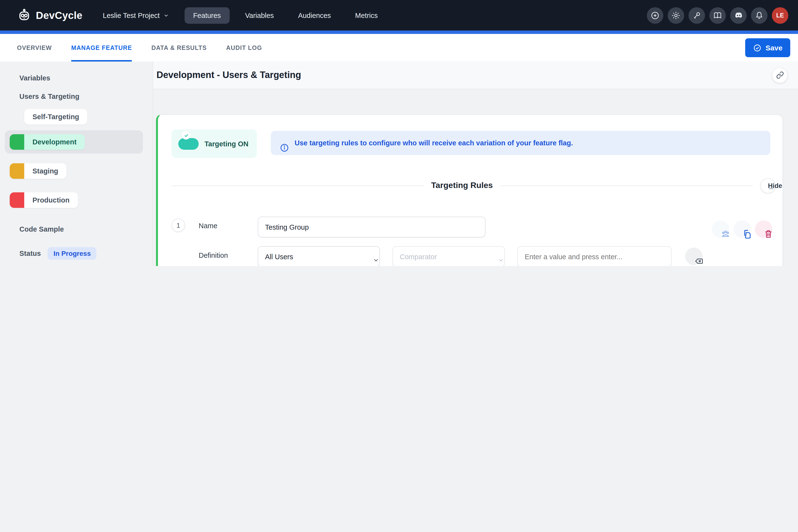 The image size is (798, 532). I want to click on nav-item-metrics: Metrics, so click(366, 15).